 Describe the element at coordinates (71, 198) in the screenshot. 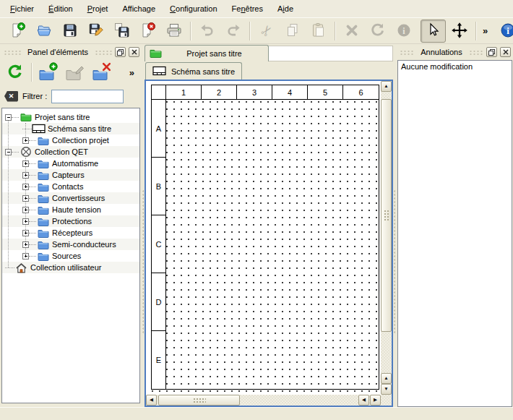

I see `tree-item-convertisseurs: Convertisseurs` at that location.